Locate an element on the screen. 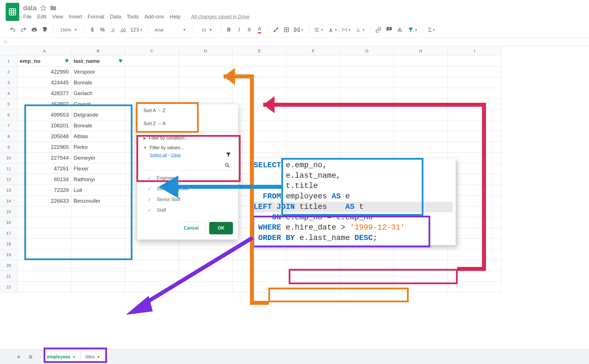  row-header: 6 is located at coordinates (9, 115).